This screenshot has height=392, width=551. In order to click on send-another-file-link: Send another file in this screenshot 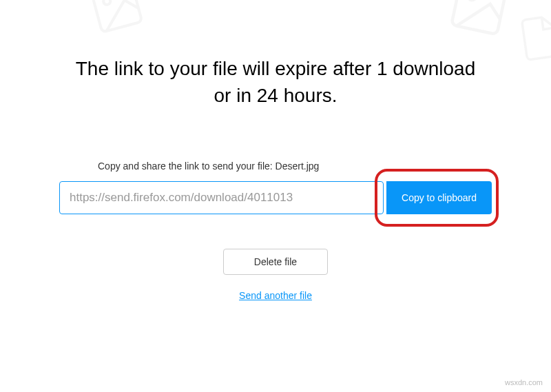, I will do `click(276, 296)`.